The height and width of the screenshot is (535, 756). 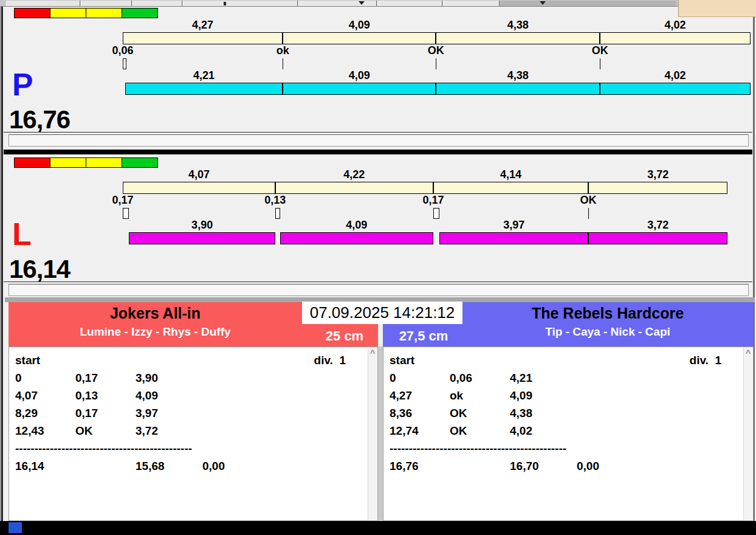 What do you see at coordinates (676, 75) in the screenshot?
I see `throw-value-label: 4,02` at bounding box center [676, 75].